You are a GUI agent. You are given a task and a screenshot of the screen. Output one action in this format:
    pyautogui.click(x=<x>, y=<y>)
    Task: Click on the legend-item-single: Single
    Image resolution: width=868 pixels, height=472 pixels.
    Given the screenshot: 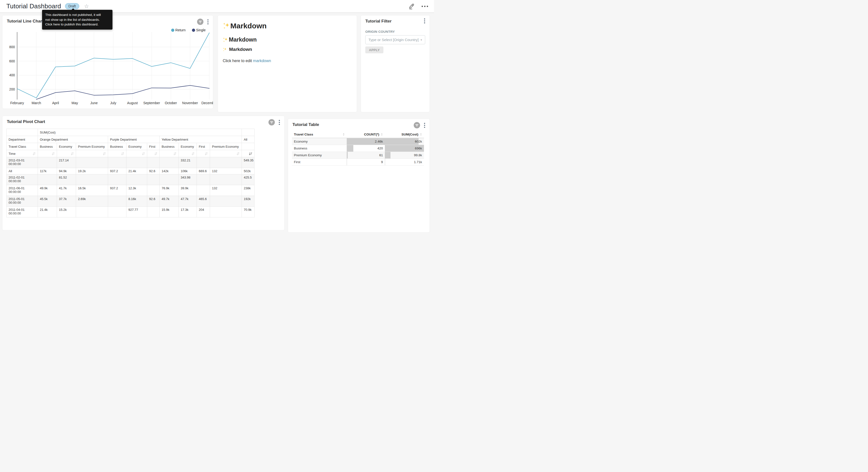 What is the action you would take?
    pyautogui.click(x=199, y=30)
    